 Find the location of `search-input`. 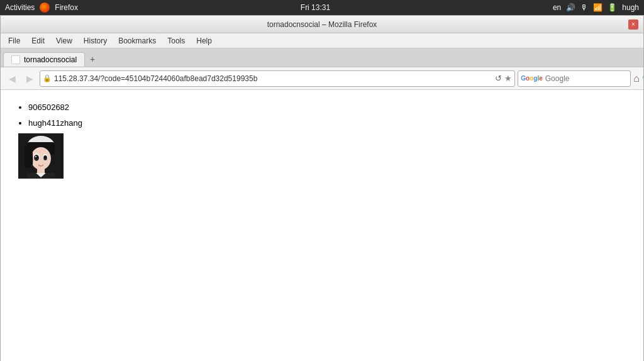

search-input is located at coordinates (592, 79).